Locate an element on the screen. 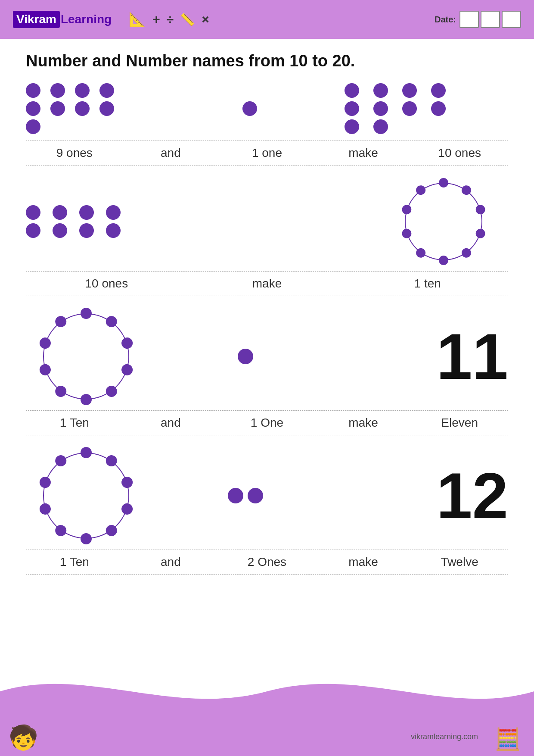  label-1one: 1 one is located at coordinates (267, 153).